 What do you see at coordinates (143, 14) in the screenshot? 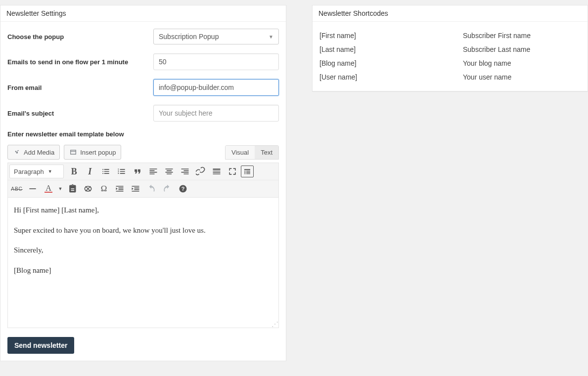
I see `panel-title: Newsletter Settings` at bounding box center [143, 14].